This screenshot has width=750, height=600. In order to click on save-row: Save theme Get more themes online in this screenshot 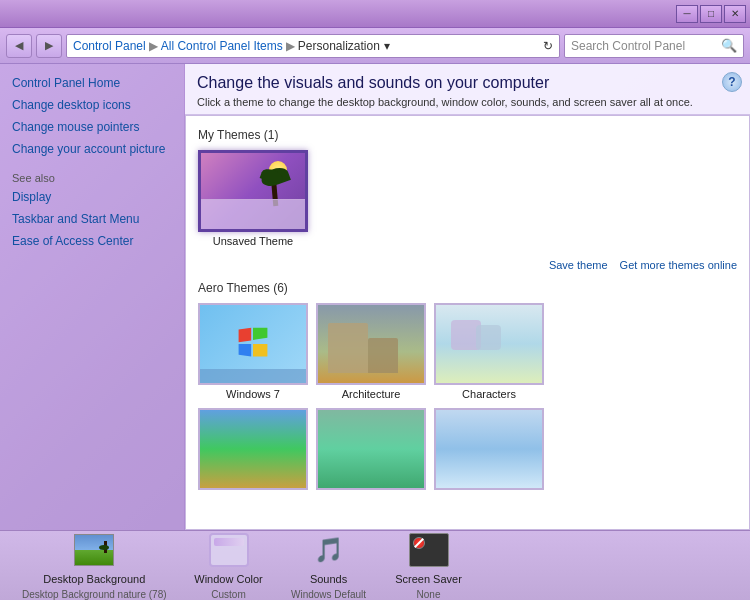, I will do `click(468, 265)`.